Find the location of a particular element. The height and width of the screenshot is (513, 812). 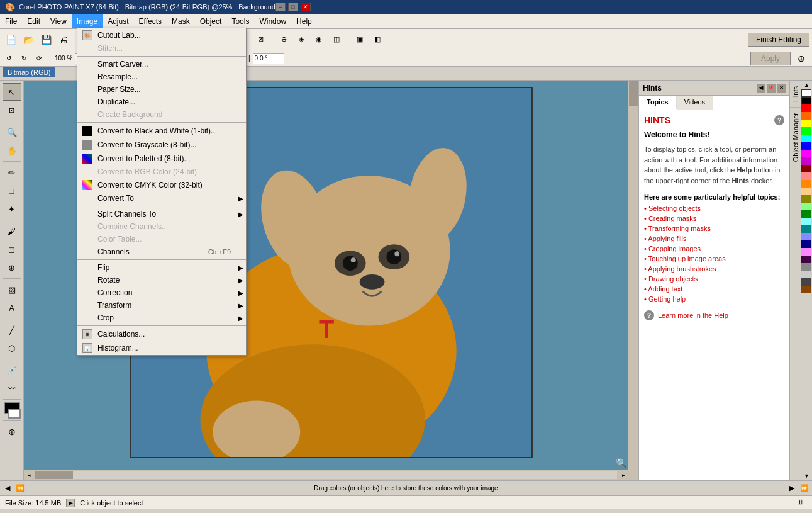

magic-wand: ✦ is located at coordinates (12, 209).